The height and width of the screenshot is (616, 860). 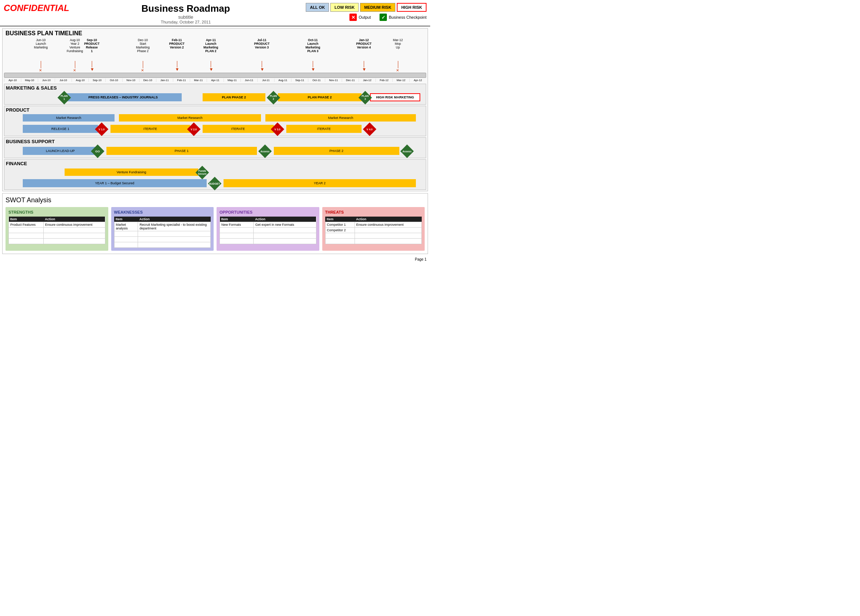 I want to click on strengths-card: STRENGTHS Item Action Product FeaturesEn…, so click(x=57, y=229).